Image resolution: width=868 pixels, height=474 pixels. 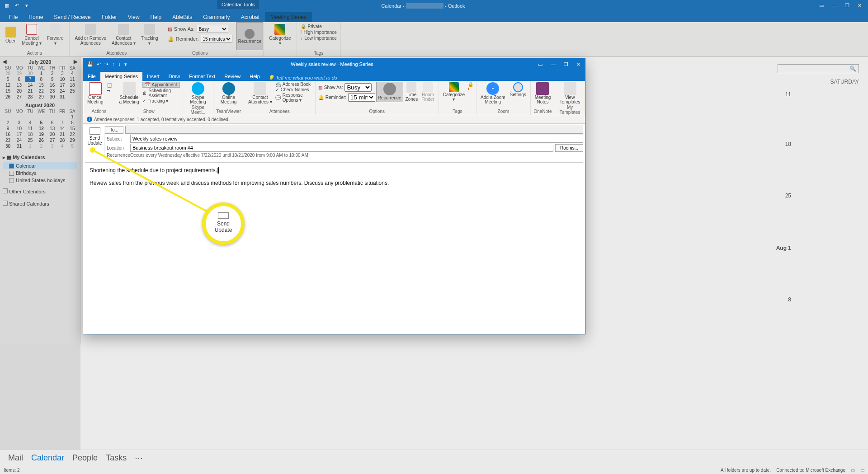 What do you see at coordinates (835, 5) in the screenshot?
I see `minimize-icon: —` at bounding box center [835, 5].